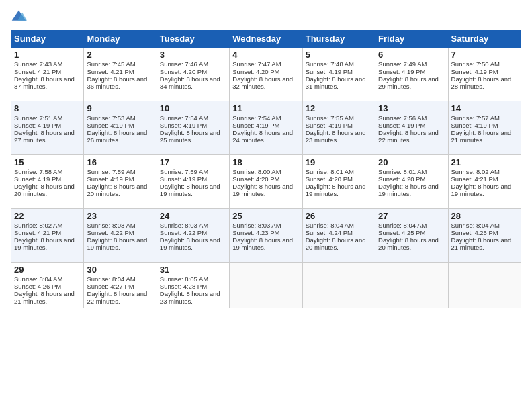 The height and width of the screenshot is (411, 532). What do you see at coordinates (184, 279) in the screenshot?
I see `sunrise-label: Sunrise: 8:05 AM` at bounding box center [184, 279].